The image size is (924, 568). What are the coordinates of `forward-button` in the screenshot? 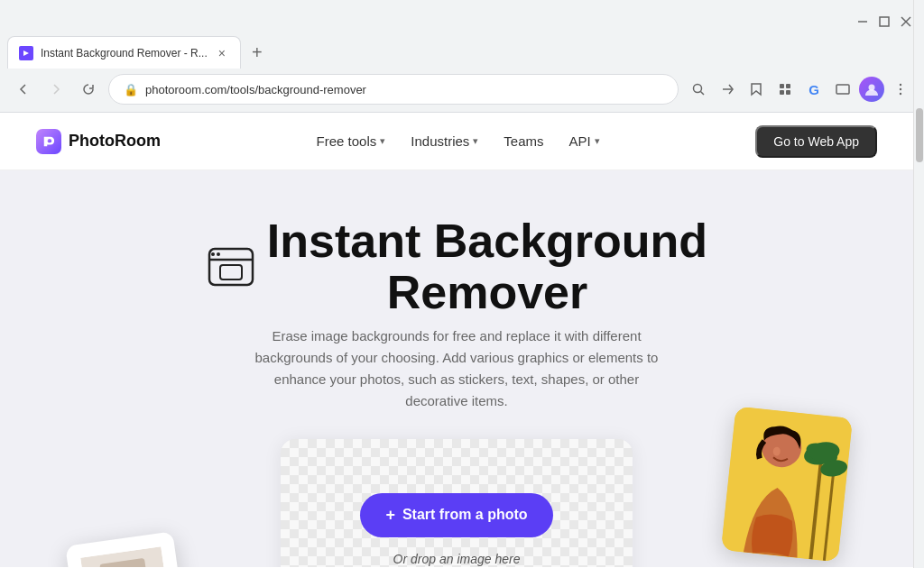 It's located at (56, 89).